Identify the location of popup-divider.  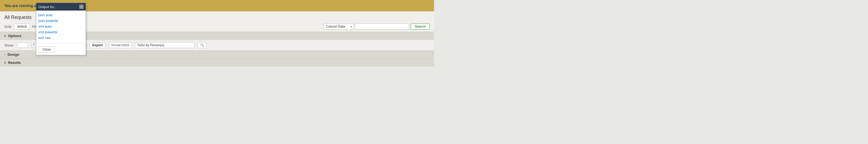
(61, 43).